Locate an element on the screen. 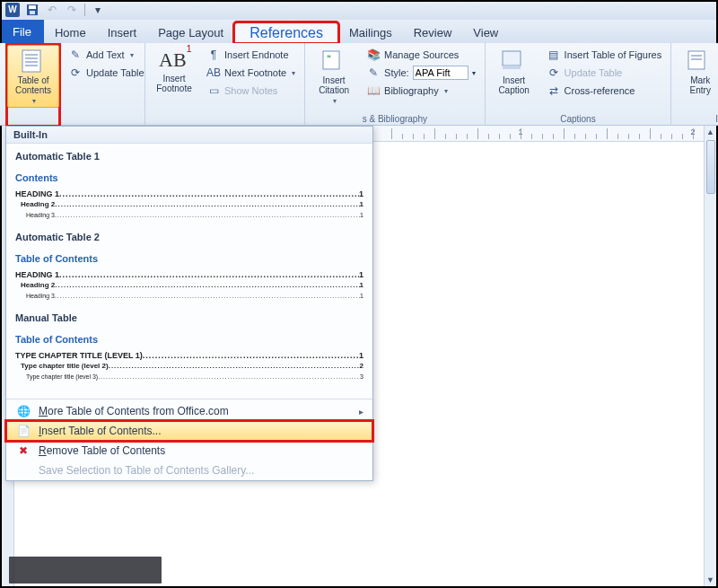 The image size is (718, 588). toc-page-icon is located at coordinates (33, 61).